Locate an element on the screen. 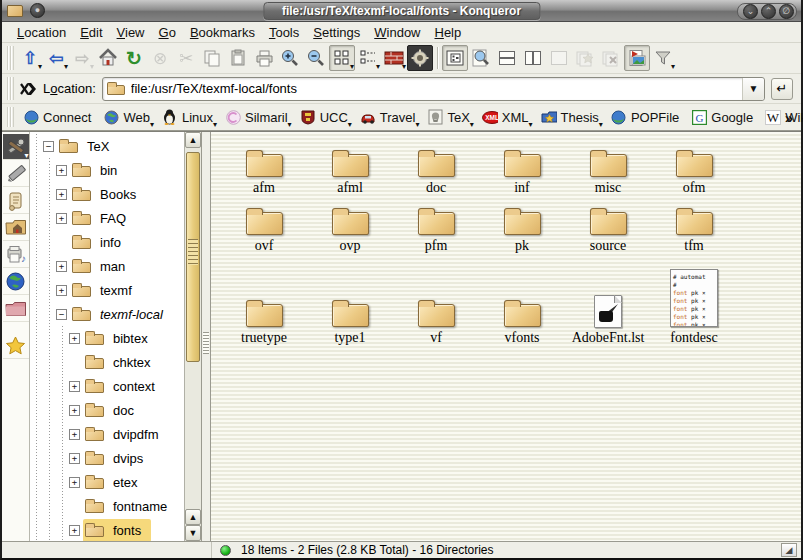 This screenshot has width=803, height=560. file-item-fontdesc: # automat#font pk ×font pk ×font pk ×fon… is located at coordinates (694, 300).